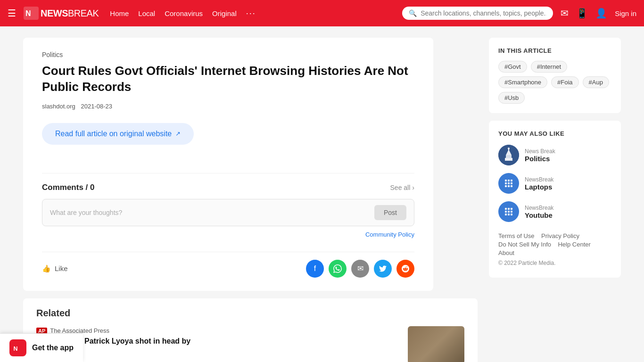 The image size is (644, 362). I want to click on nav-home: Home, so click(119, 13).